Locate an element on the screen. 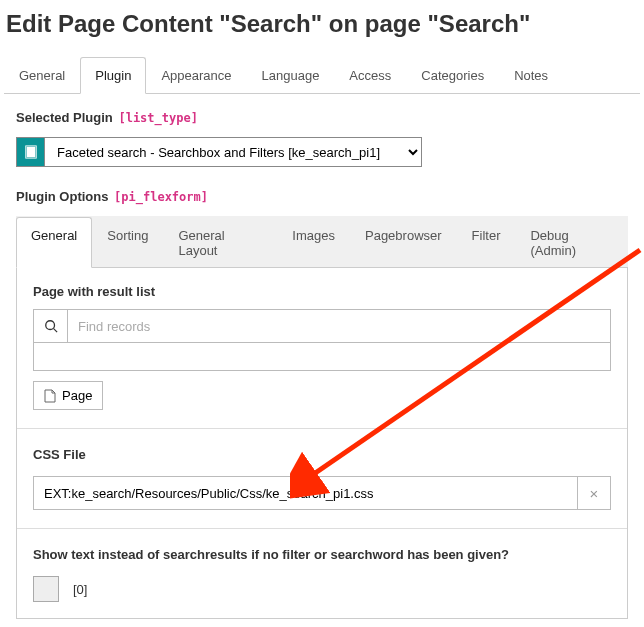 The image size is (644, 627). show-text-checkbox is located at coordinates (46, 589).